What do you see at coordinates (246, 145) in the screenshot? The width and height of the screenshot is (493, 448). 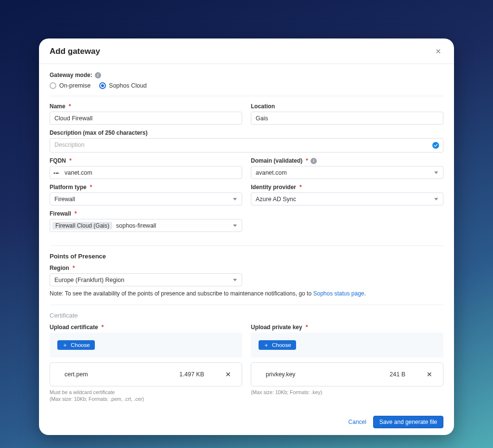 I see `description-input: Description` at bounding box center [246, 145].